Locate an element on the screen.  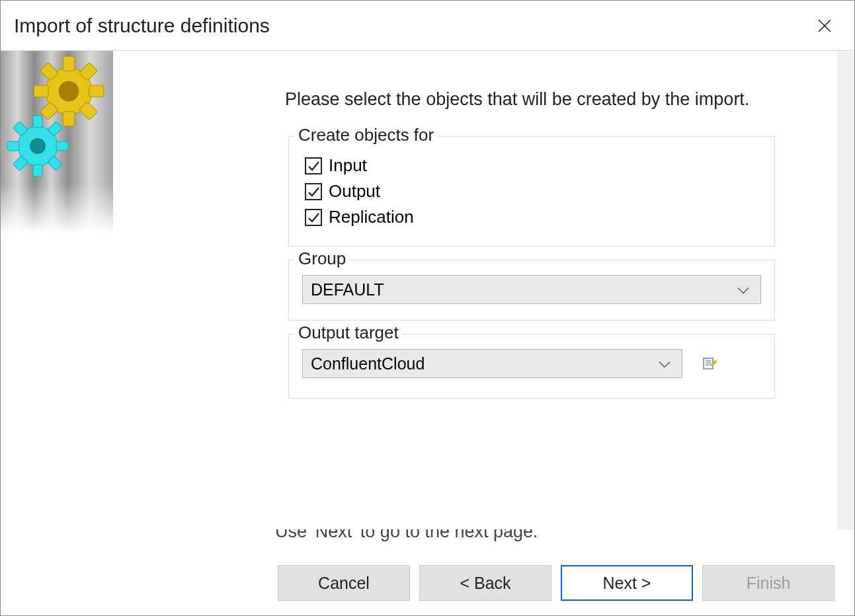
create-objects-legend: Create objects for is located at coordinates (366, 135).